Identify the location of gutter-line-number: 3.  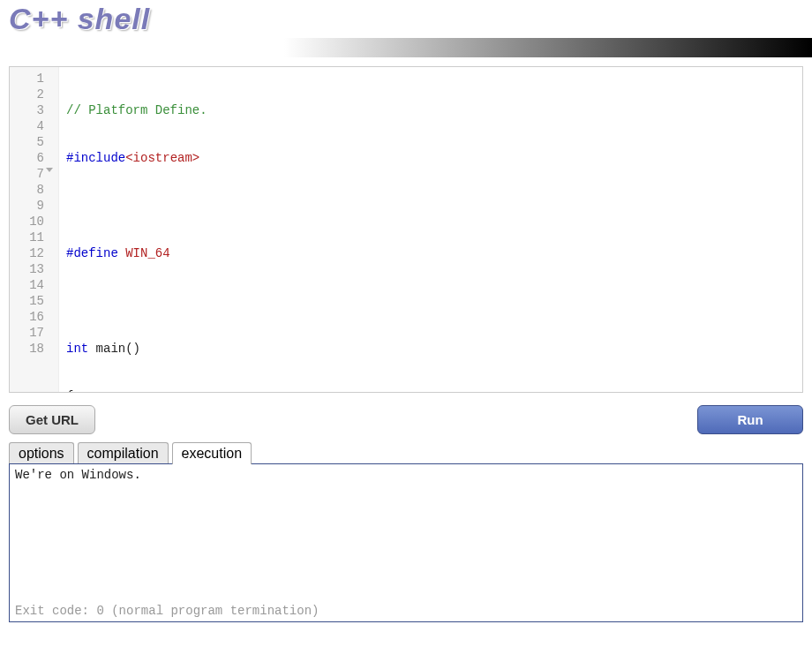
(32, 110).